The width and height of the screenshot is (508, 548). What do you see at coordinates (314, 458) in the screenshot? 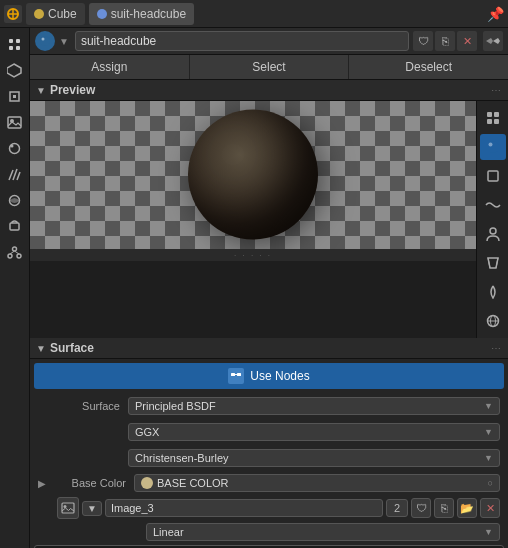
I see `christensen-prop-value: Christensen-Burley ▼` at bounding box center [314, 458].